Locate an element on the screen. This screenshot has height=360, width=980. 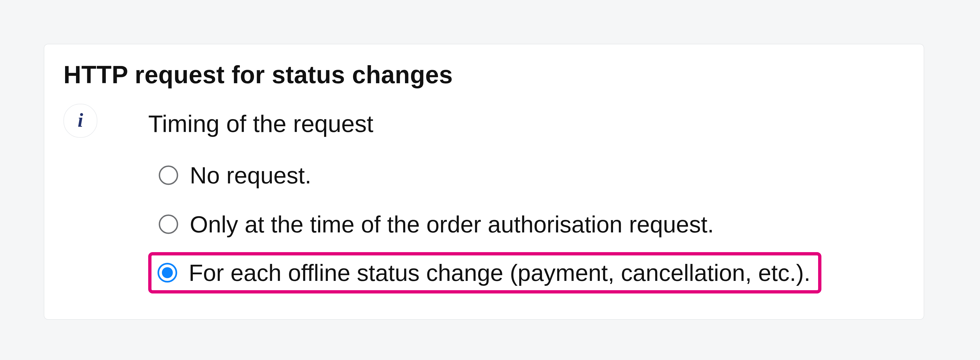
panel-title: HTTP request for status changes is located at coordinates (484, 75).